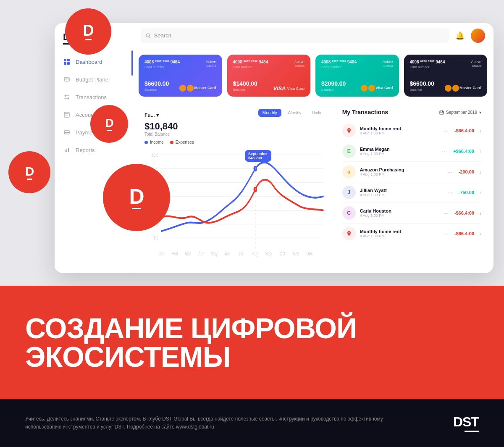 The image size is (504, 447). I want to click on chart-balance-label: Total Balance, so click(235, 134).